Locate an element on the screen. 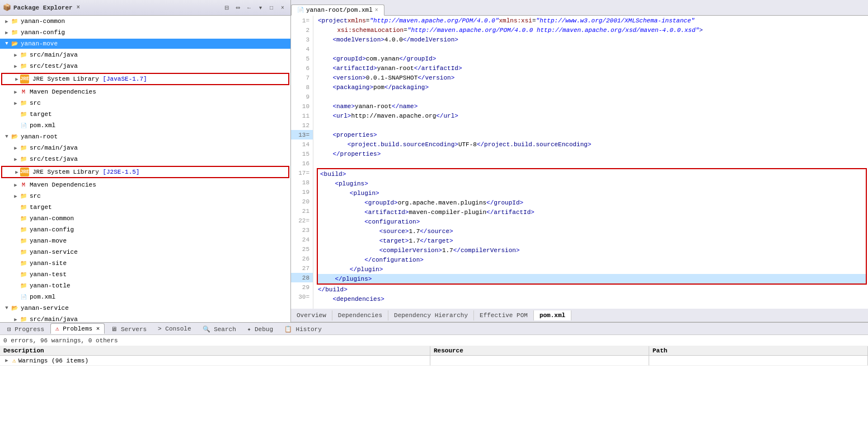  tree-toggle-yanan-config: ▶ is located at coordinates (7, 32).